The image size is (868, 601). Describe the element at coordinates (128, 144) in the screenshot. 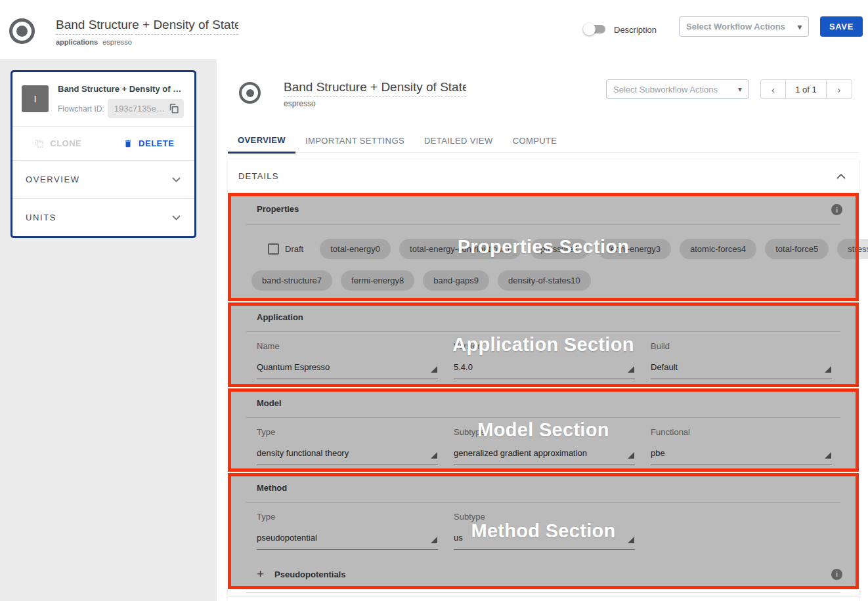

I see `trash-icon` at that location.